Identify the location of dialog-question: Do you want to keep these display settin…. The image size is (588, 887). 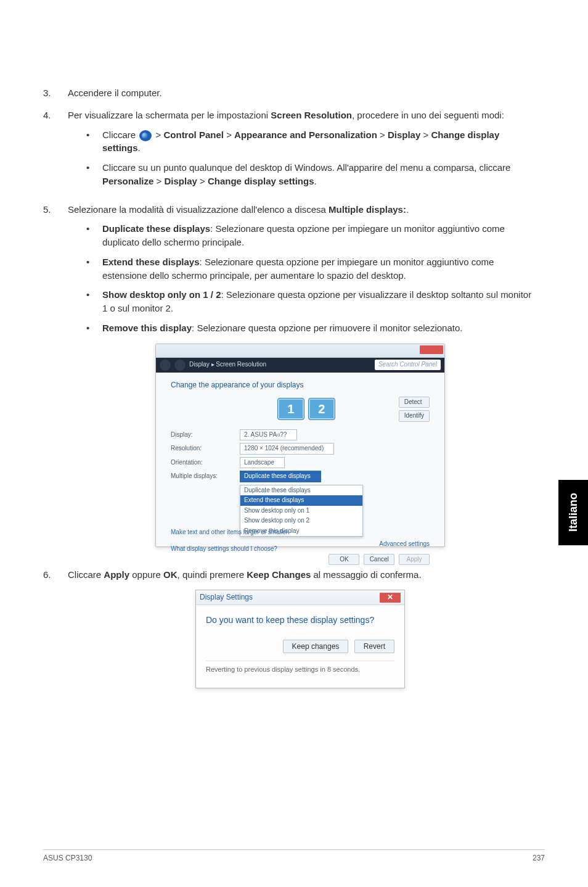
(300, 620).